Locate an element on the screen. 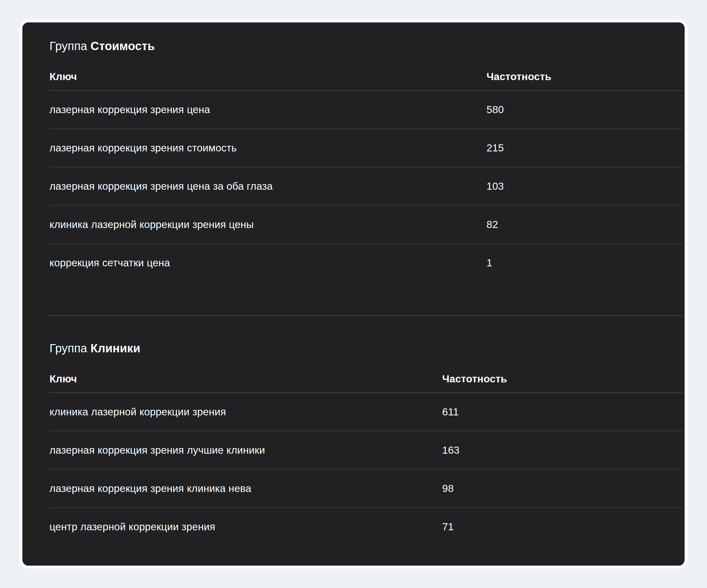 The image size is (707, 588). group-title: Группа Стоимость is located at coordinates (366, 46).